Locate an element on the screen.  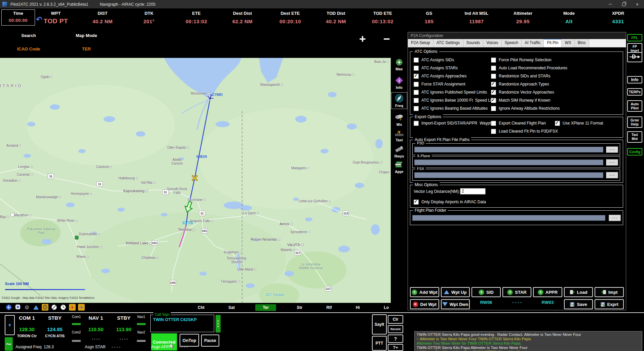
com1-active-freq: 128.30 is located at coordinates (27, 329).